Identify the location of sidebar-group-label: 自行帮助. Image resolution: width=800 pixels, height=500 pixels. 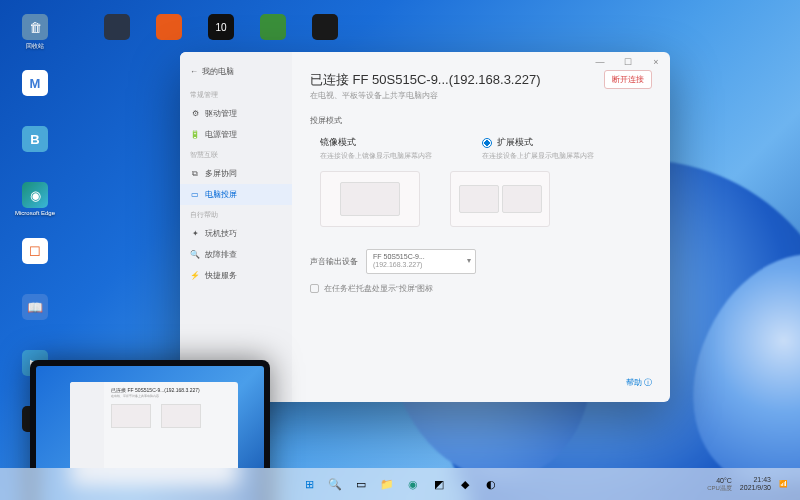
(236, 214).